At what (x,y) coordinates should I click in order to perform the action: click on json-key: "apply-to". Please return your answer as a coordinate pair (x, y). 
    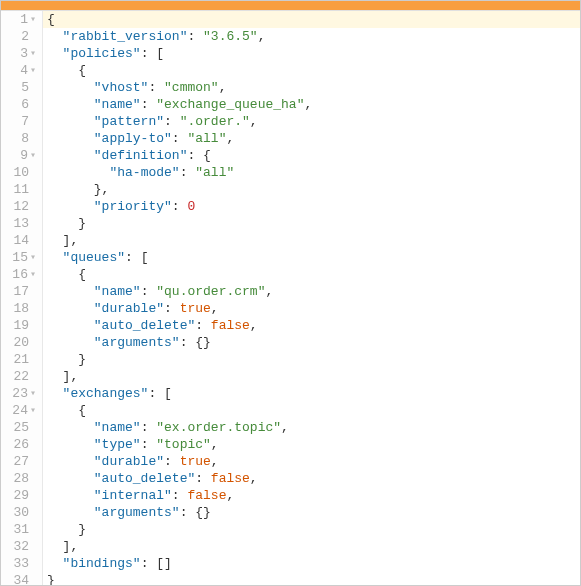
    Looking at the image, I should click on (133, 138).